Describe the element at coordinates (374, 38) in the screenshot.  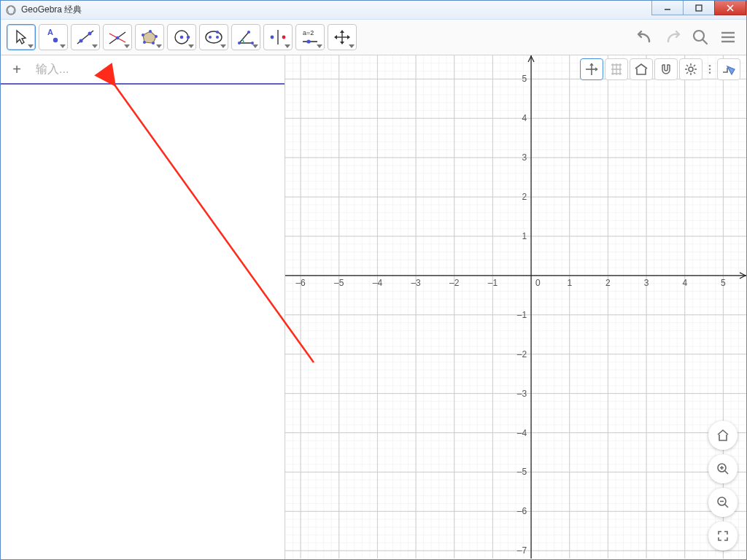
I see `main-toolbar: Aa=2` at that location.